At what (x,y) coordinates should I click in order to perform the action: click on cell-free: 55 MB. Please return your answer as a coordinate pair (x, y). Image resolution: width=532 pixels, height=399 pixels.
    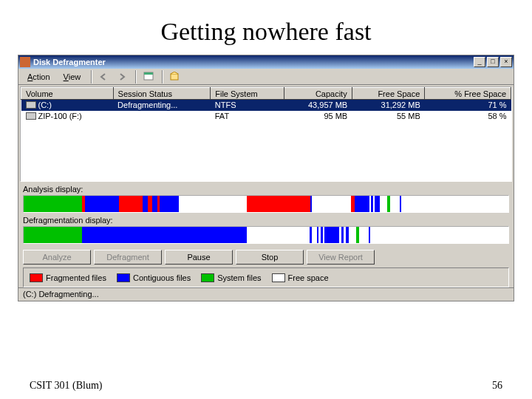
    Looking at the image, I should click on (389, 117).